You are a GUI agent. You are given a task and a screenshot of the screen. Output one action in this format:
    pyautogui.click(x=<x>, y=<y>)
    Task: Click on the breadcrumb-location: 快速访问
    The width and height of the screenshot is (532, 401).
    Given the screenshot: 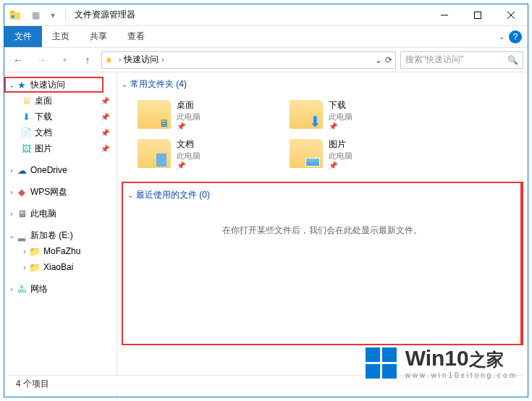 What is the action you would take?
    pyautogui.click(x=141, y=59)
    